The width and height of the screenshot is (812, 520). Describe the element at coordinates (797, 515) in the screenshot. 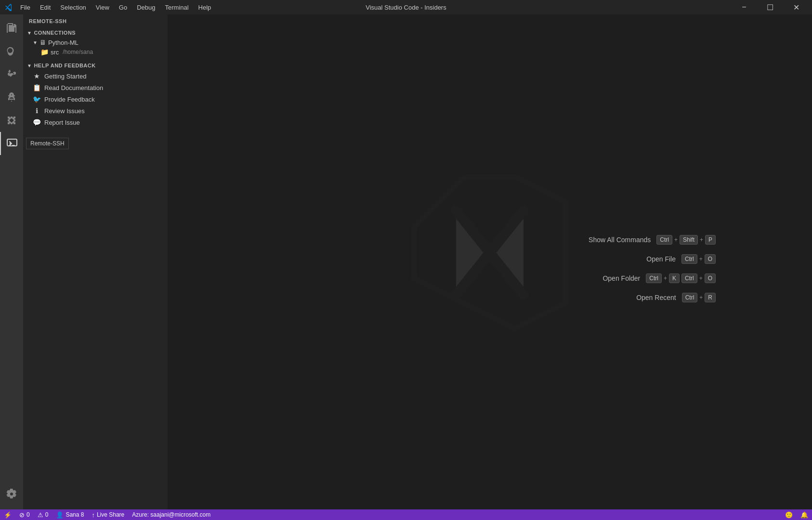

I see `status-right-items: 🙂 🔔` at that location.